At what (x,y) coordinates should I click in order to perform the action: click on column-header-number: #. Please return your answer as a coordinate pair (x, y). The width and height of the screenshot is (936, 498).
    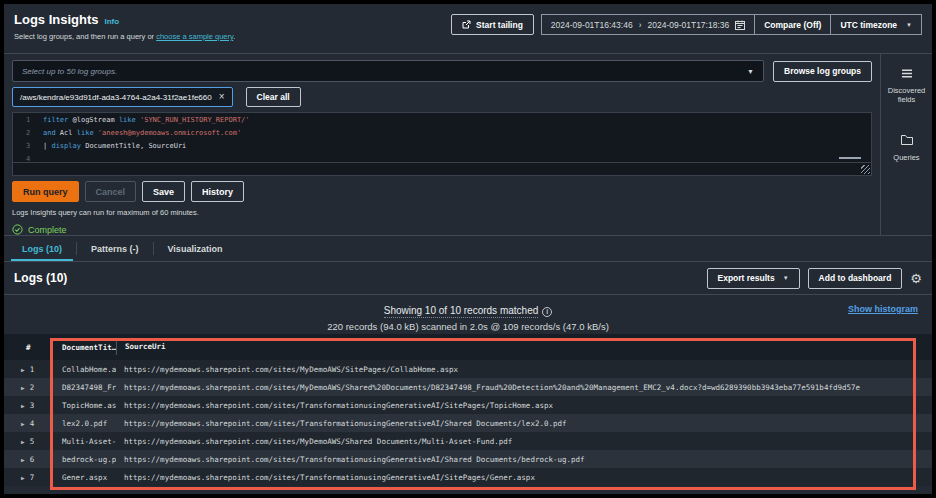
    Looking at the image, I should click on (29, 348).